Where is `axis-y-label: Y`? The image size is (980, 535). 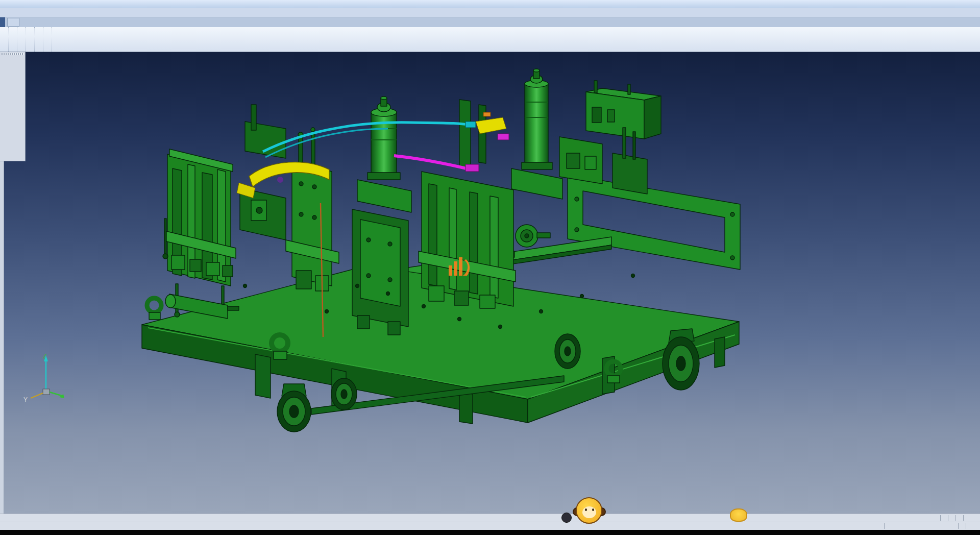
axis-y-label: Y is located at coordinates (26, 400).